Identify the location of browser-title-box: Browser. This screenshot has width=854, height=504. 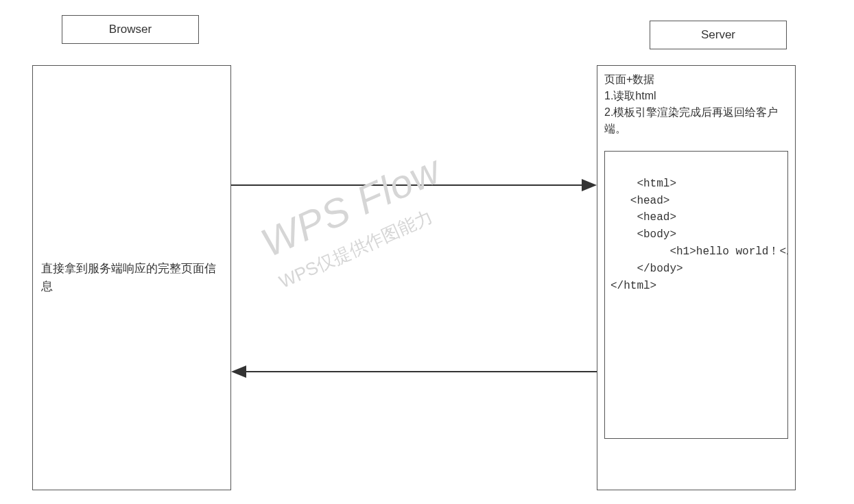
(130, 29).